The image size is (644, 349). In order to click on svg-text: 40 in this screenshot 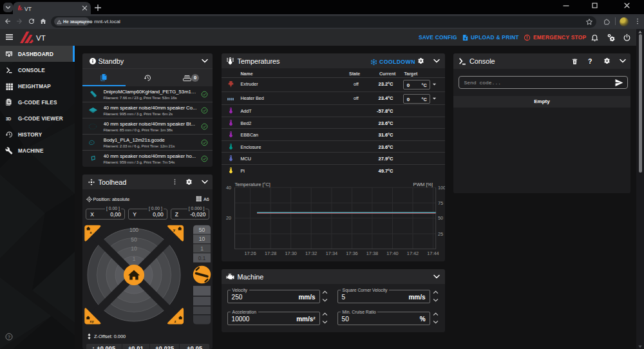, I will do `click(229, 188)`.